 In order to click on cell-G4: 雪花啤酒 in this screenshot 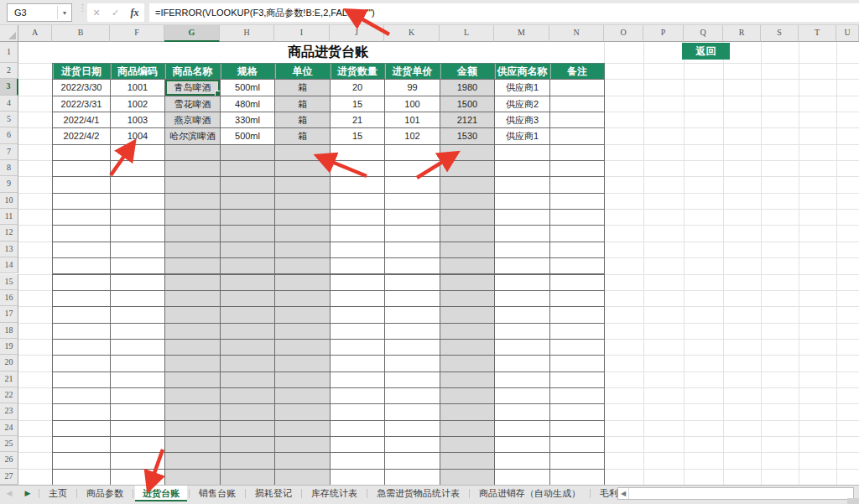, I will do `click(193, 104)`.